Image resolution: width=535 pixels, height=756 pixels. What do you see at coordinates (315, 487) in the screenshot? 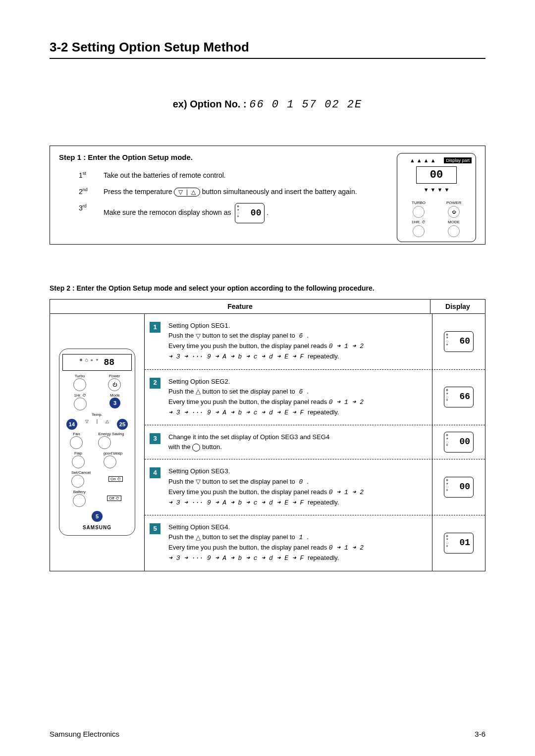
I see `procedure-step-4: 4Setting Option SEG3.Push the button to …` at bounding box center [315, 487].